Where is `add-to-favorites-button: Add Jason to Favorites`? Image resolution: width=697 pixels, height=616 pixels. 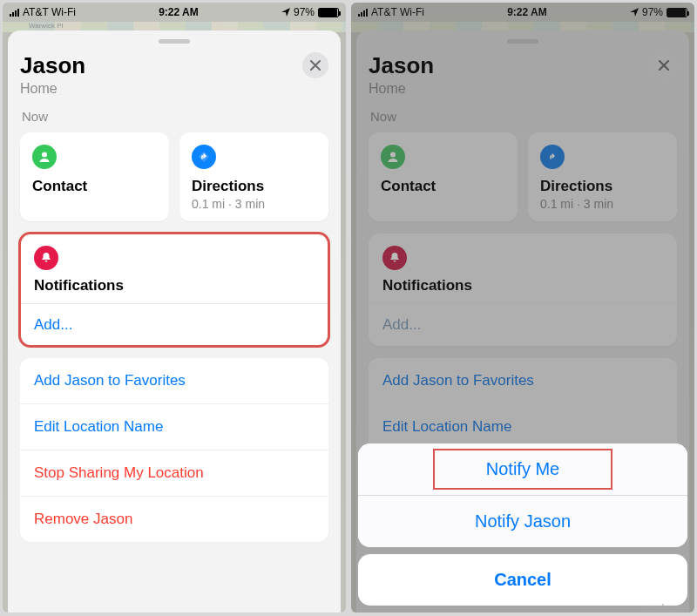
add-to-favorites-button: Add Jason to Favorites is located at coordinates (174, 382).